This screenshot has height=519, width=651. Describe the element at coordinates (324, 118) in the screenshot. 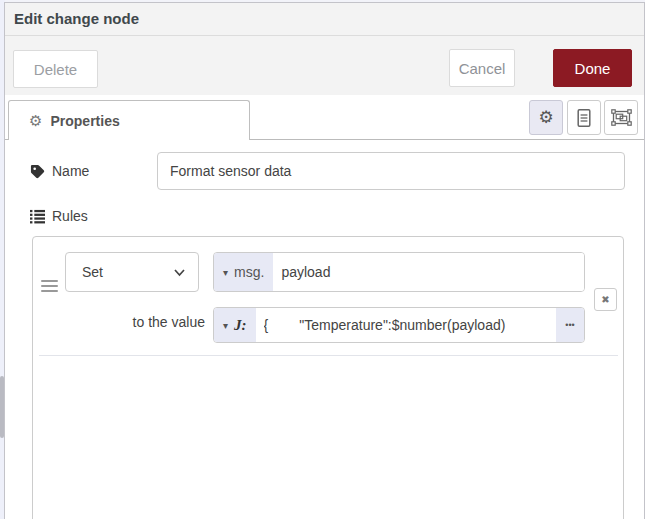

I see `tab-bar: ⚙ Properties ⚙` at that location.